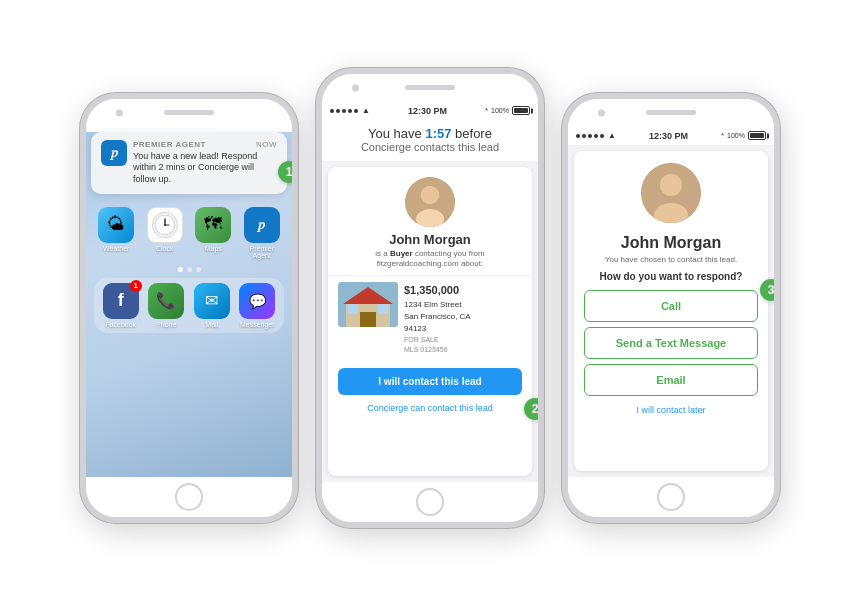  Describe the element at coordinates (189, 229) in the screenshot. I see `home-icons: 🌤 Weather` at that location.